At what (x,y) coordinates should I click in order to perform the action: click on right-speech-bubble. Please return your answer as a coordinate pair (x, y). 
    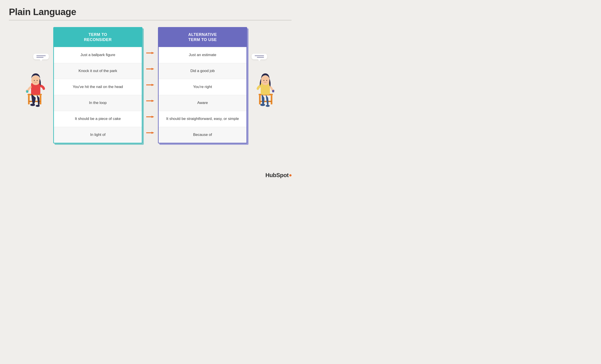
    Looking at the image, I should click on (259, 57).